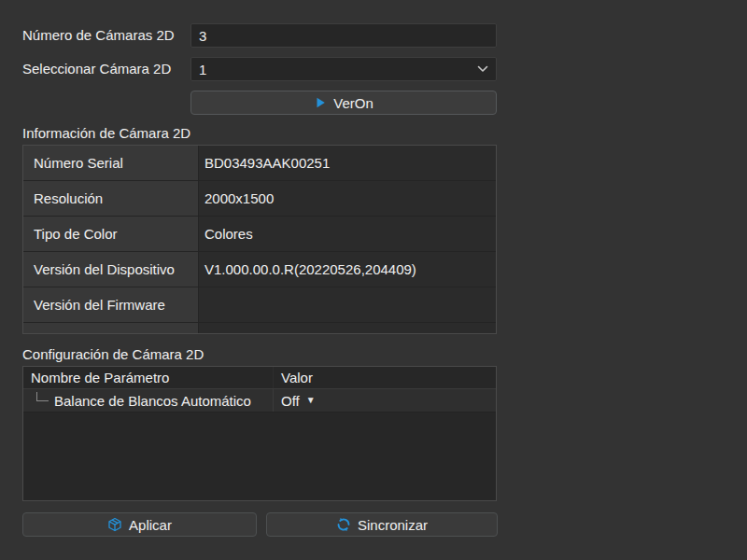 The height and width of the screenshot is (560, 747). Describe the element at coordinates (148, 400) in the screenshot. I see `param-name-cell: Balance de Blancos Automático` at that location.